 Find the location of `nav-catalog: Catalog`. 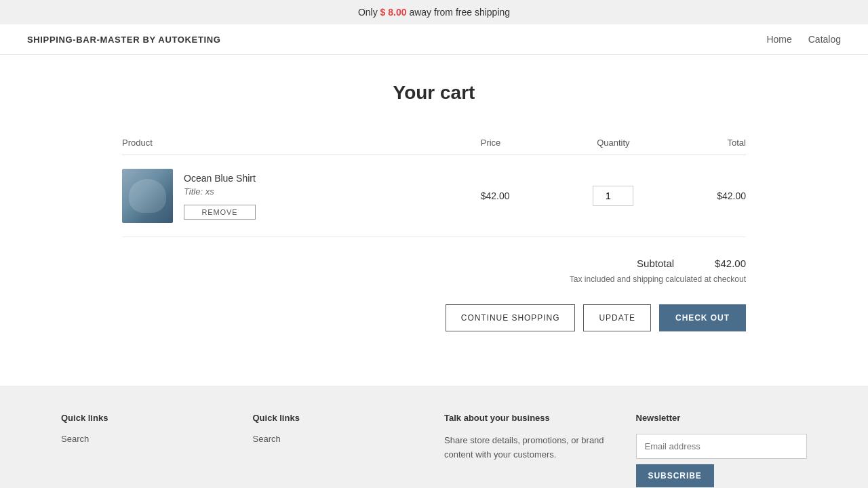

nav-catalog: Catalog is located at coordinates (825, 39).